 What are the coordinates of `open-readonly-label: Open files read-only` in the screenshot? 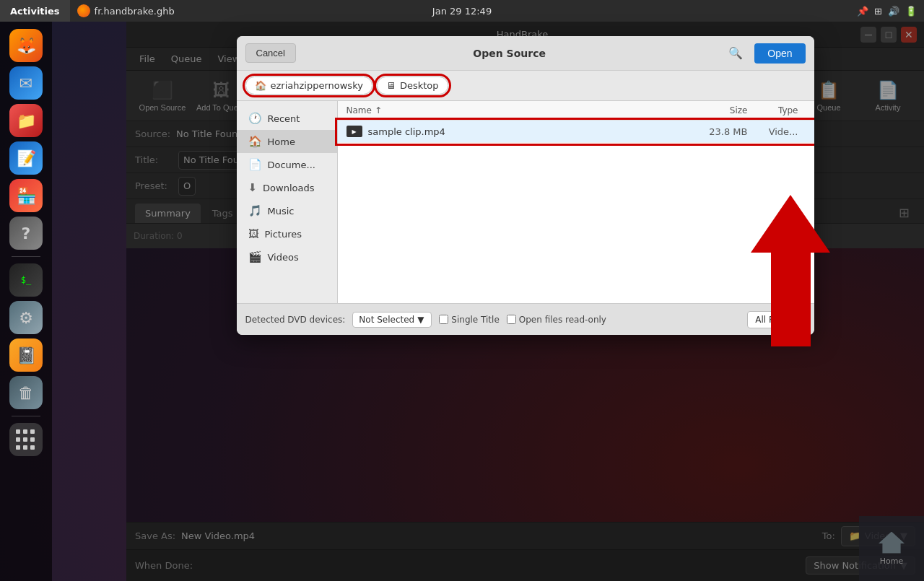 It's located at (563, 320).